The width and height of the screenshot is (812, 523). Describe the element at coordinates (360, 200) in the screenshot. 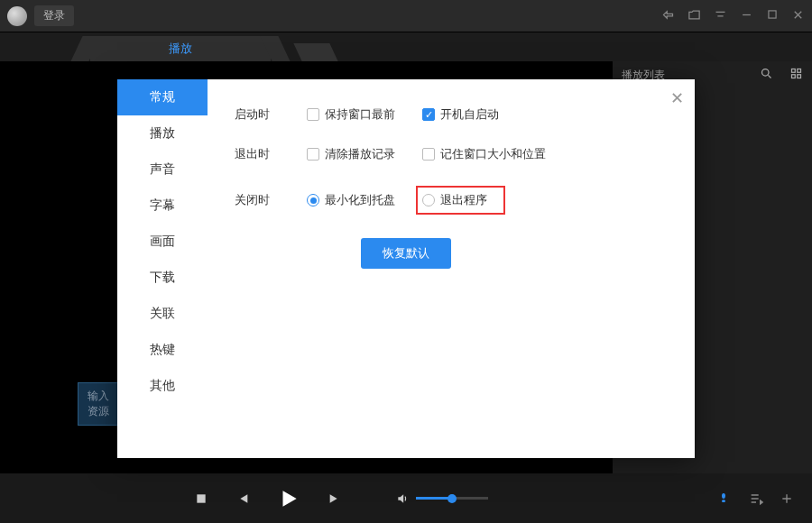

I see `opt-label: 最小化到托盘` at that location.